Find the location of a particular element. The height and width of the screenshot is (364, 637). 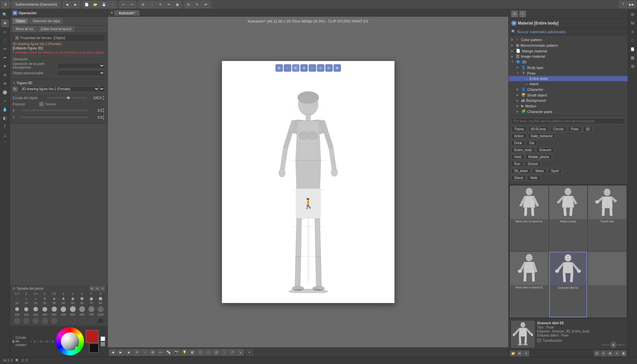

rp-bottom-2: ⊞ is located at coordinates (520, 353).